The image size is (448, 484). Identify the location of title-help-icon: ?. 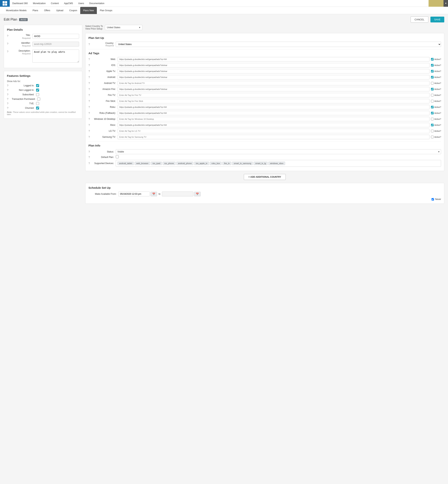
(9, 36).